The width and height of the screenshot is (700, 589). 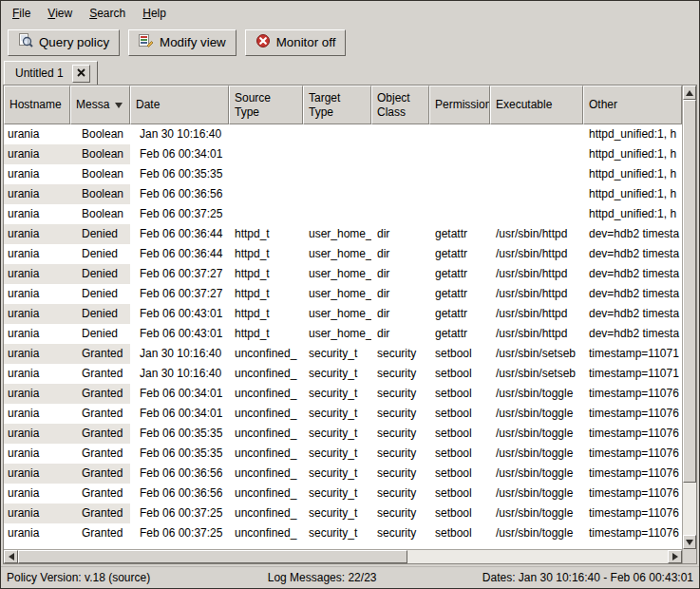 I want to click on cell-permission: getattr, so click(x=460, y=234).